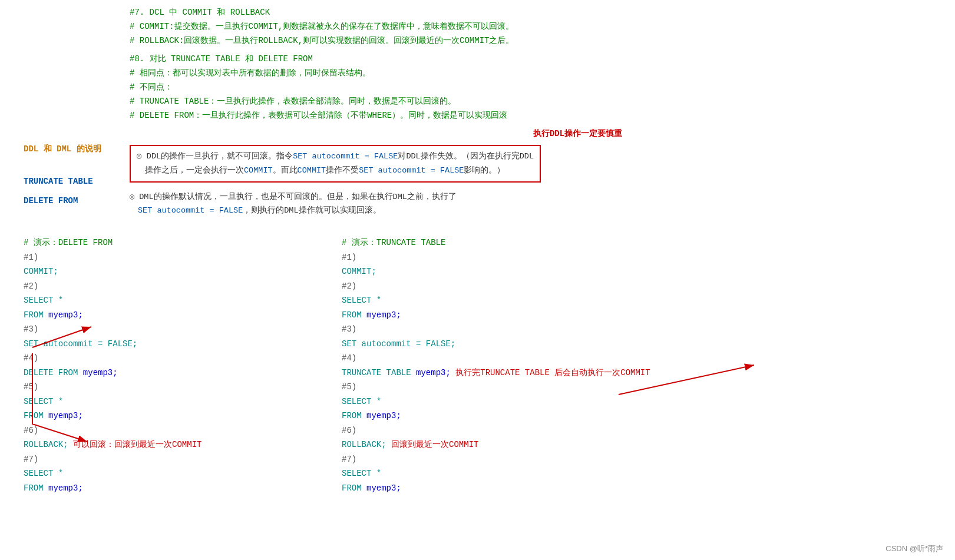  I want to click on left-from2: FROM myemp3;, so click(165, 416).